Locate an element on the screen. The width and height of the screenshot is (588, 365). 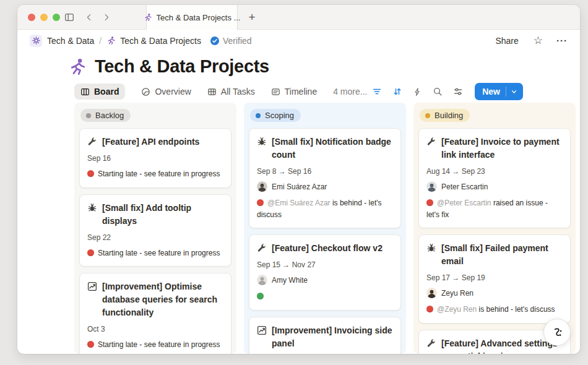
column-status-pill: Building is located at coordinates (444, 115).